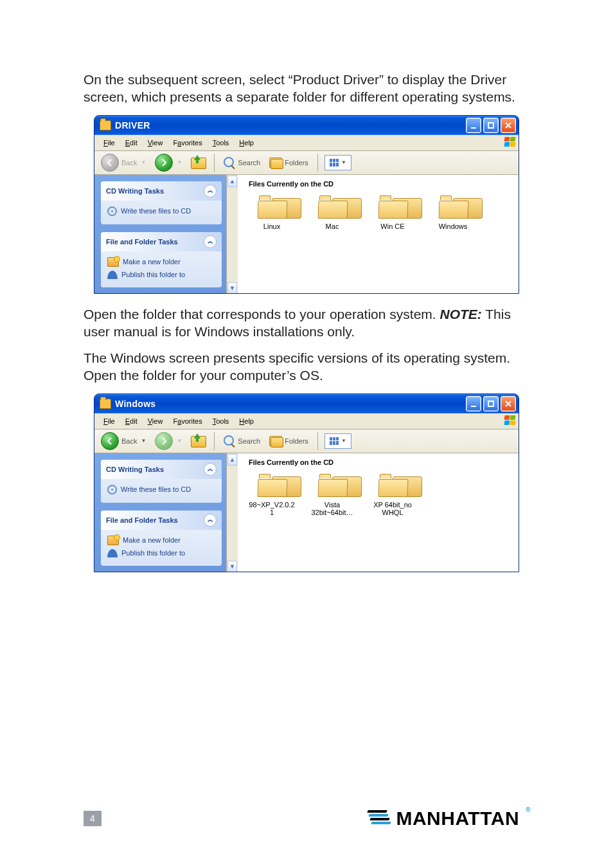  What do you see at coordinates (152, 540) in the screenshot?
I see `link-label: Make a new folder` at bounding box center [152, 540].